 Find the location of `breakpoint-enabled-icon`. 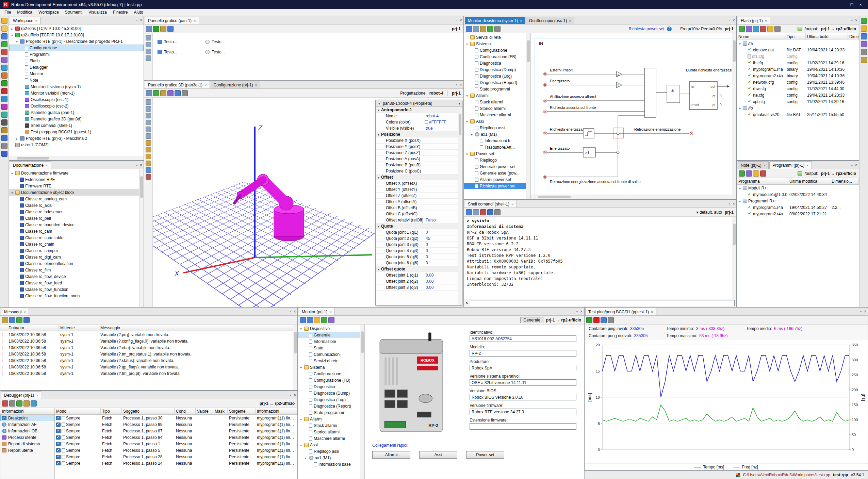

breakpoint-enabled-icon is located at coordinates (59, 418).